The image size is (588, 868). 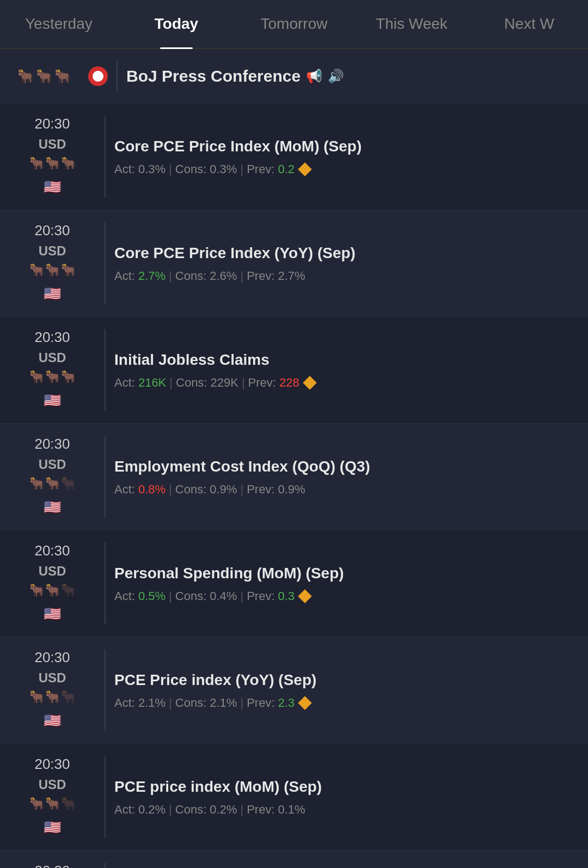 I want to click on event-stats: Act: 0.8% | Cons: 0.9% | Prev: 0.9%, so click(x=347, y=490).